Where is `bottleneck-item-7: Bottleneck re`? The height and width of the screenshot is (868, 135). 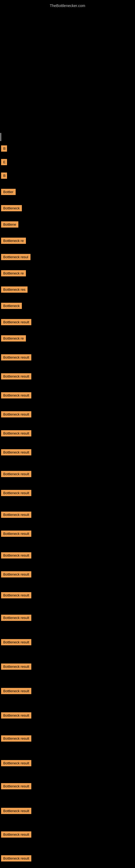
bottleneck-item-7: Bottleneck re is located at coordinates (13, 241).